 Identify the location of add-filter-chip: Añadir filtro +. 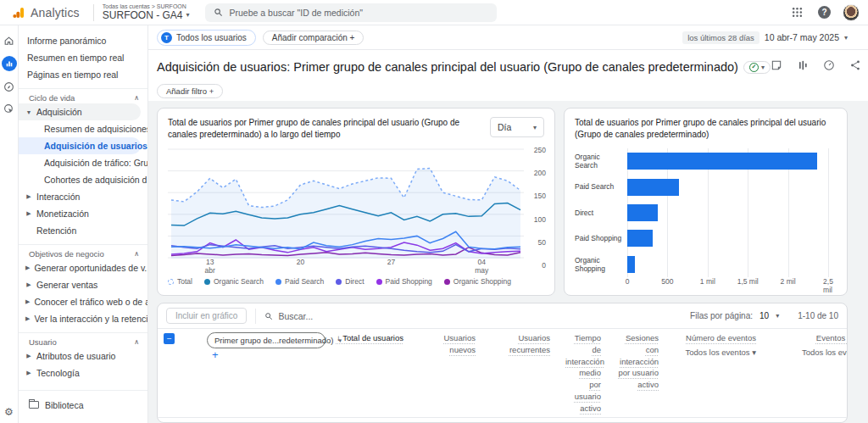
(190, 92).